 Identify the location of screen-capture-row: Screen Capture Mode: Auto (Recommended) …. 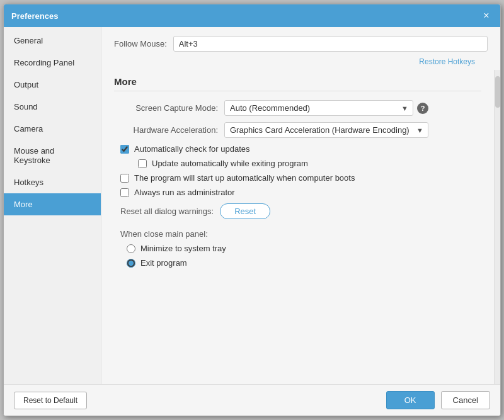
(297, 108).